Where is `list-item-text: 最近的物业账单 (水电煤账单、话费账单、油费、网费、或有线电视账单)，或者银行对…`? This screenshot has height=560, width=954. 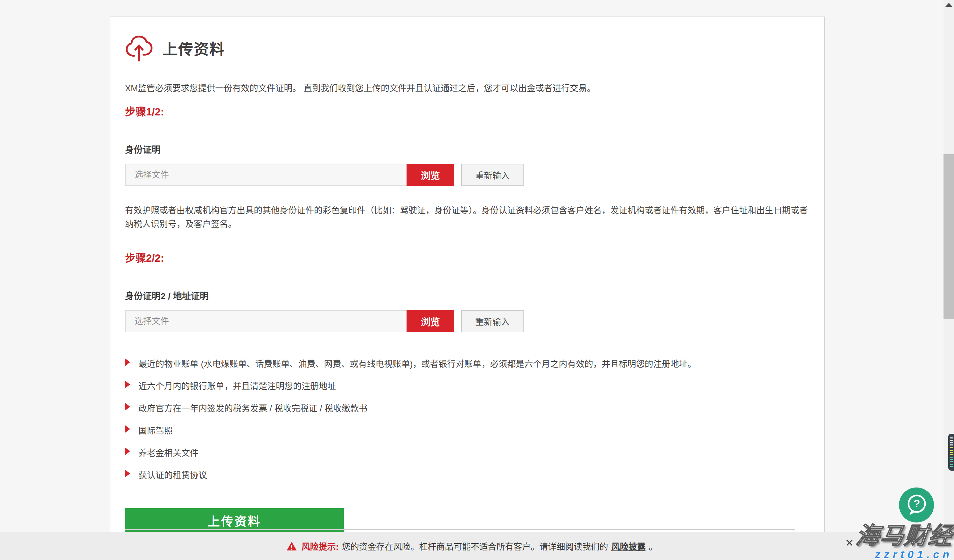
list-item-text: 最近的物业账单 (水电煤账单、话费账单、油费、网费、或有线电视账单)，或者银行对… is located at coordinates (417, 363).